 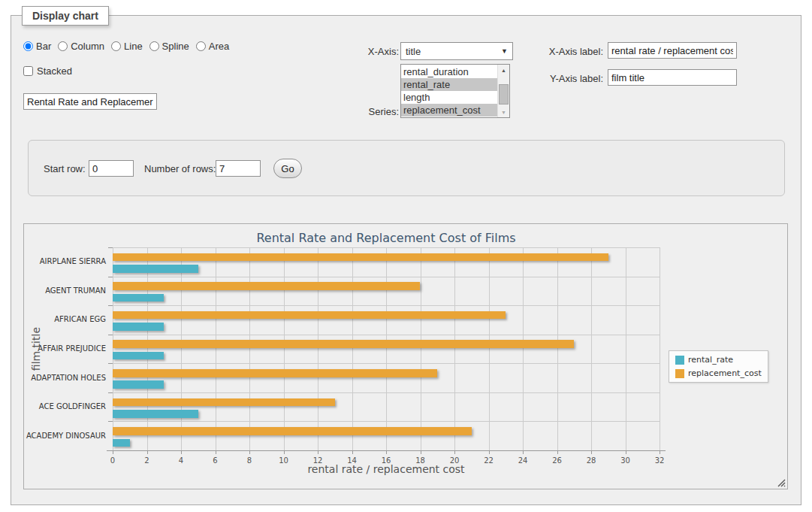 I want to click on series-scrollbar: ▲ ▼, so click(x=503, y=91).